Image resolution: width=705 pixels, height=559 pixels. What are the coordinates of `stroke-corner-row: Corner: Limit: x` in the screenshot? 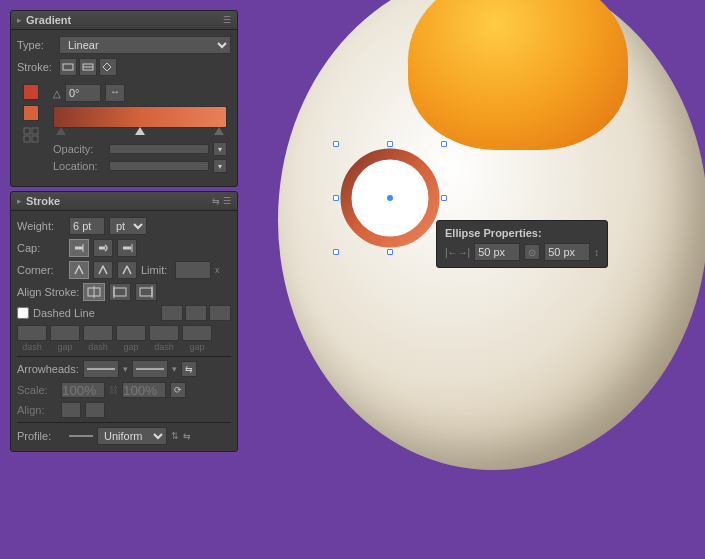 It's located at (124, 270).